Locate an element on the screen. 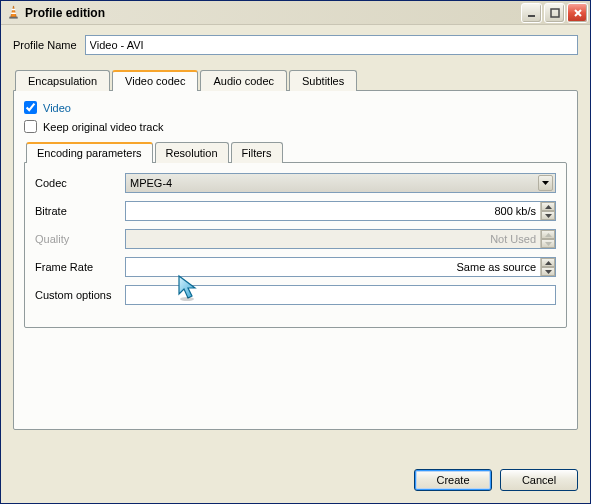  profile-name-row: Profile Name is located at coordinates (296, 45).